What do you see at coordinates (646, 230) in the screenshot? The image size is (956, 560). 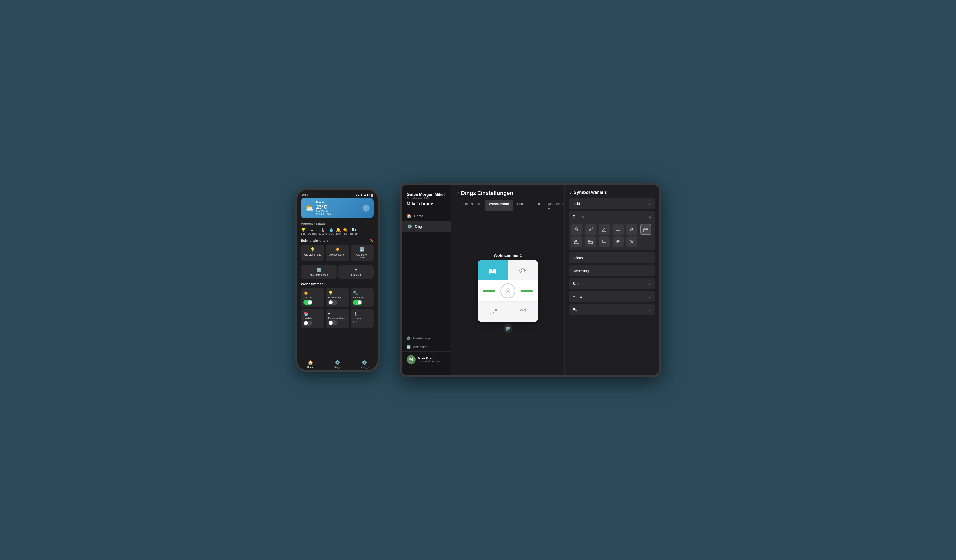 I see `symbol-bed-room` at bounding box center [646, 230].